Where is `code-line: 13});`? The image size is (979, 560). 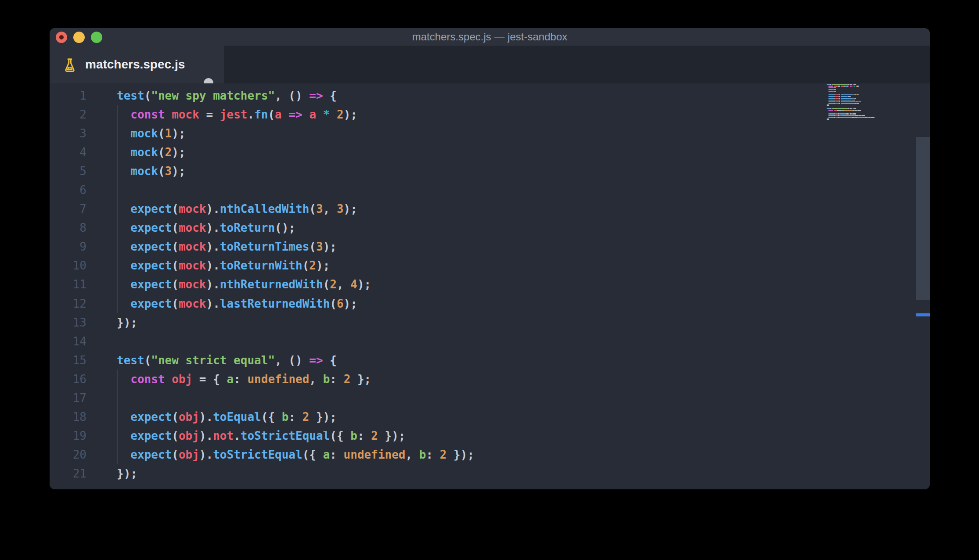 code-line: 13}); is located at coordinates (477, 322).